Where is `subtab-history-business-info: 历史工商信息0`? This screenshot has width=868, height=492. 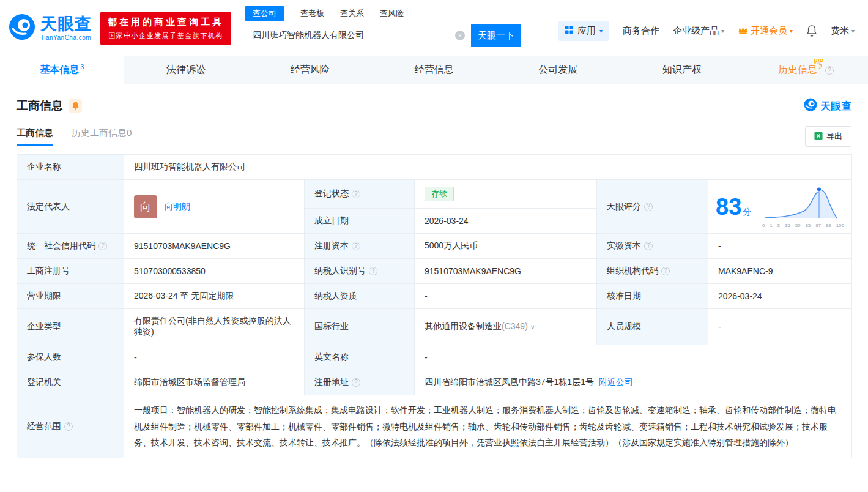 subtab-history-business-info: 历史工商信息0 is located at coordinates (102, 137).